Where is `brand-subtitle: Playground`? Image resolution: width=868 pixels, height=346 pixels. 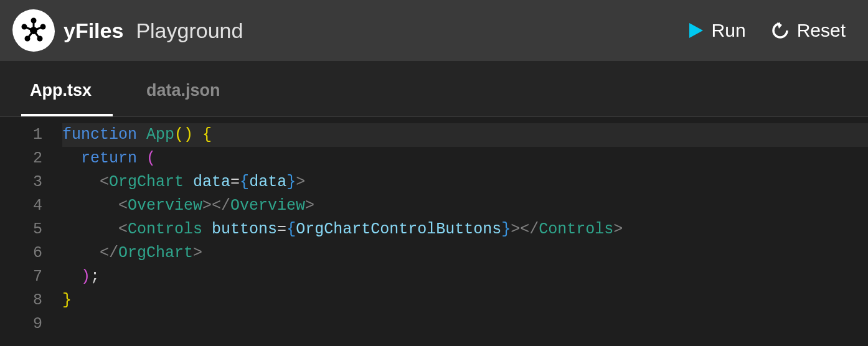 brand-subtitle: Playground is located at coordinates (189, 31).